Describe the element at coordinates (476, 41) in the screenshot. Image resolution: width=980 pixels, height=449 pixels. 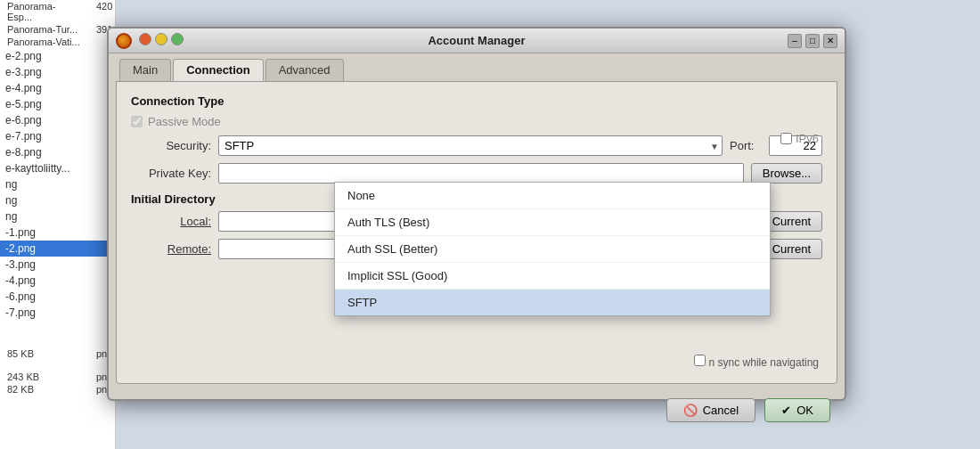
I see `dialog-title: Account Manager` at that location.